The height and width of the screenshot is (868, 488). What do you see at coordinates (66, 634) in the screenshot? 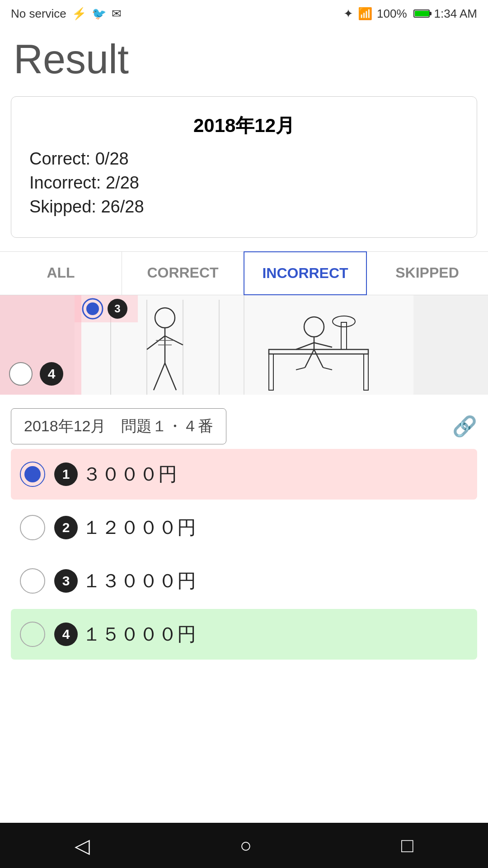
I see `number-badge-opt-4: 4` at bounding box center [66, 634].